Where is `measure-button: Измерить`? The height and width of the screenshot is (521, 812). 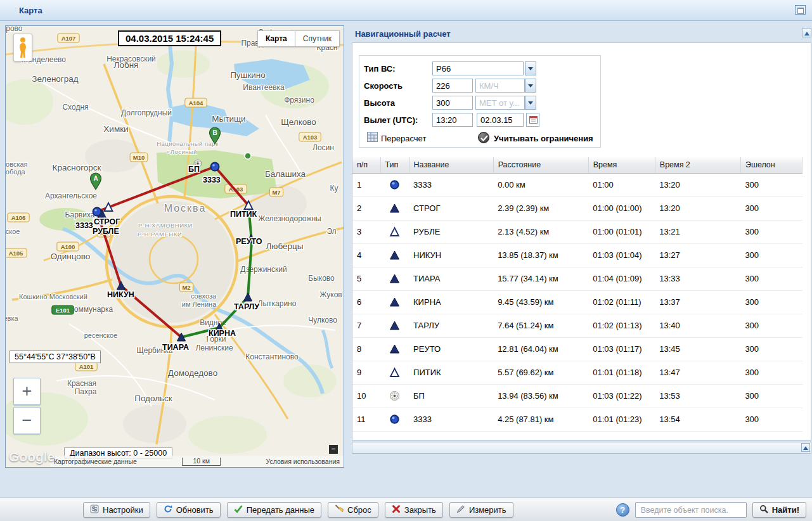
measure-button: Измерить is located at coordinates (482, 510).